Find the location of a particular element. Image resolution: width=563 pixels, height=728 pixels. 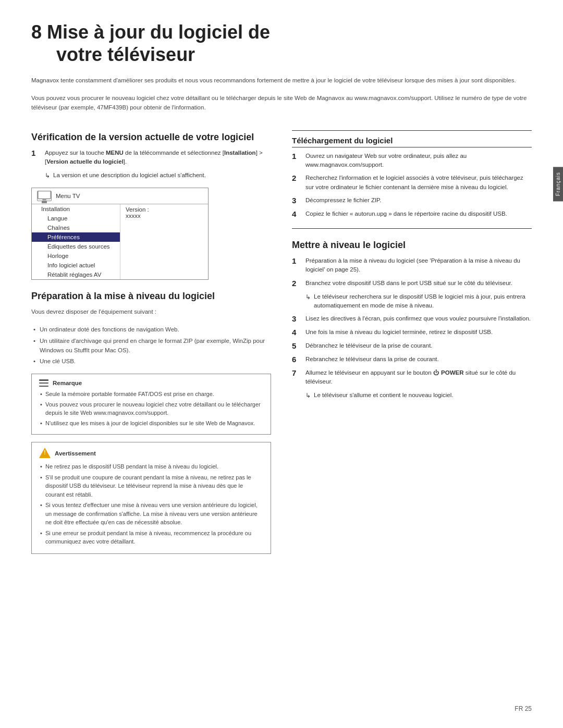

prep-bullet-0: Un ordinateur doté des fonctions de navi… is located at coordinates (151, 330).